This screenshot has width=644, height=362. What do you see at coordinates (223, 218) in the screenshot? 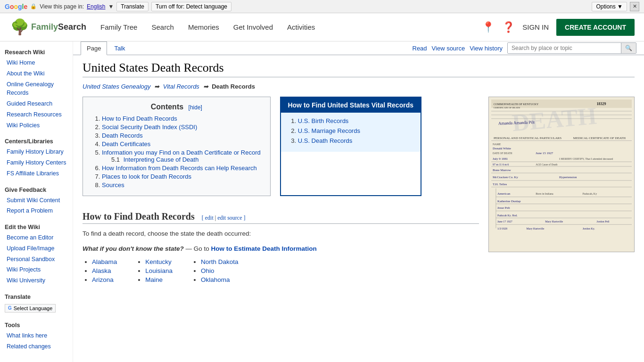
I see `section1-edit-links: [ edit | edit source ]` at bounding box center [223, 218].